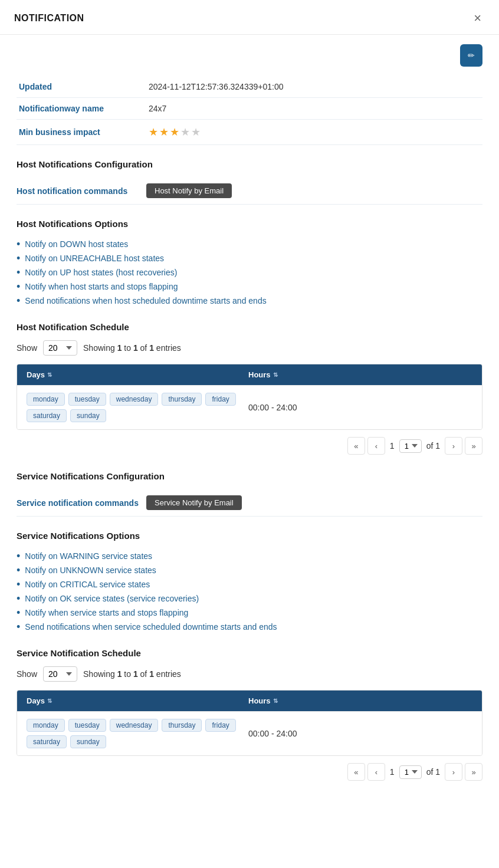 The height and width of the screenshot is (868, 499). Describe the element at coordinates (376, 772) in the screenshot. I see `service-prev-page-button: ‹` at that location.